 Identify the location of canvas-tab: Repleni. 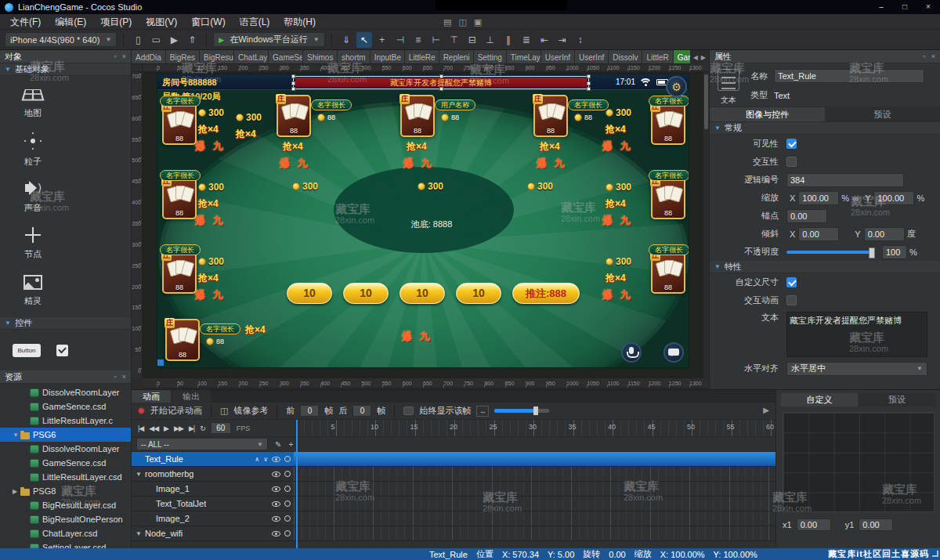
(457, 57).